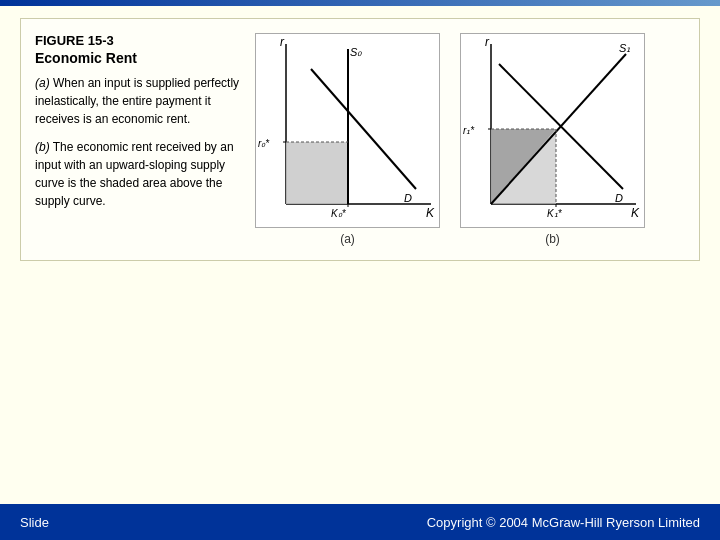 The height and width of the screenshot is (540, 720). What do you see at coordinates (624, 48) in the screenshot?
I see `svg-text: S₁` at bounding box center [624, 48].